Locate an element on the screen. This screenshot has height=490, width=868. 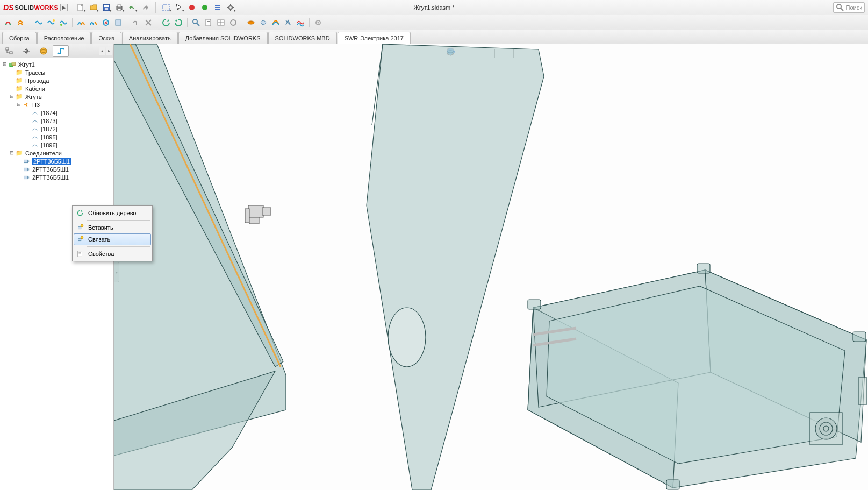
redo-button is located at coordinates (145, 8).